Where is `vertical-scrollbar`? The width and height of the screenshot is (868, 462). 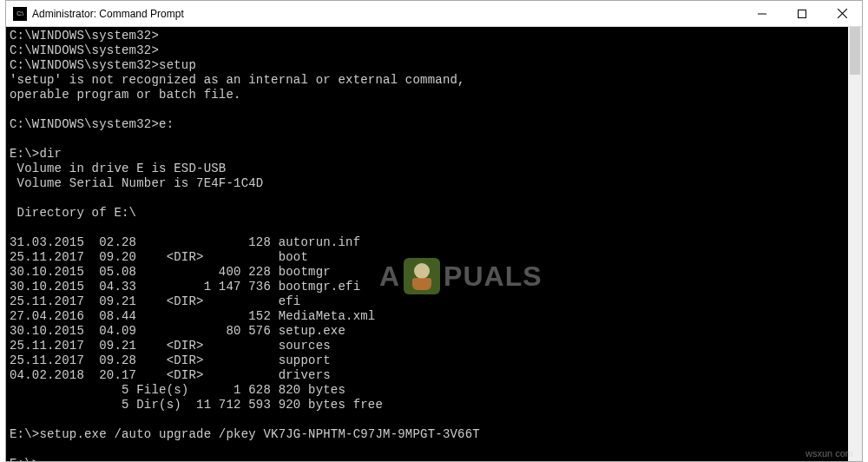 vertical-scrollbar is located at coordinates (855, 244).